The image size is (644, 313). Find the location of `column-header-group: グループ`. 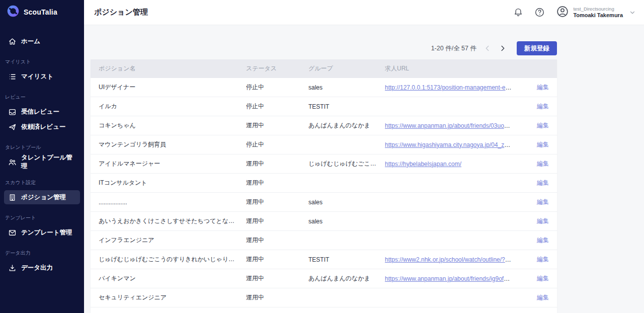

column-header-group: グループ is located at coordinates (347, 68).